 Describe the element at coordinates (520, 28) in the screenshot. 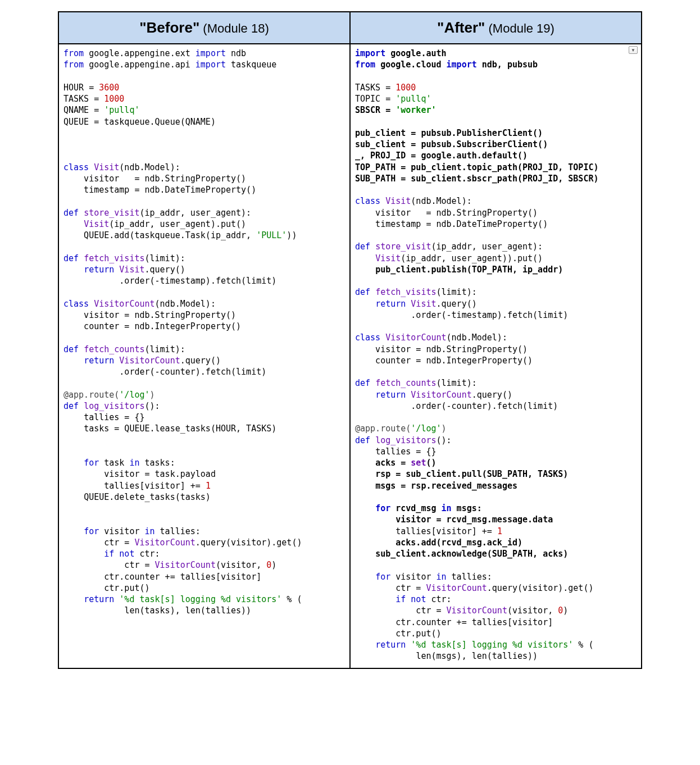

I see `after-subtitle: (Module 19)` at that location.